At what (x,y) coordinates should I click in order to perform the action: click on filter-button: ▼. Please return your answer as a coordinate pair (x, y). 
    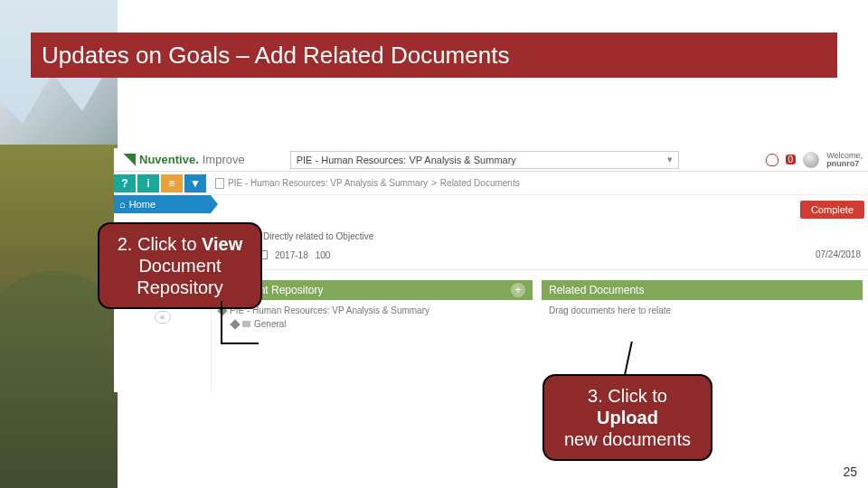
    Looking at the image, I should click on (195, 183).